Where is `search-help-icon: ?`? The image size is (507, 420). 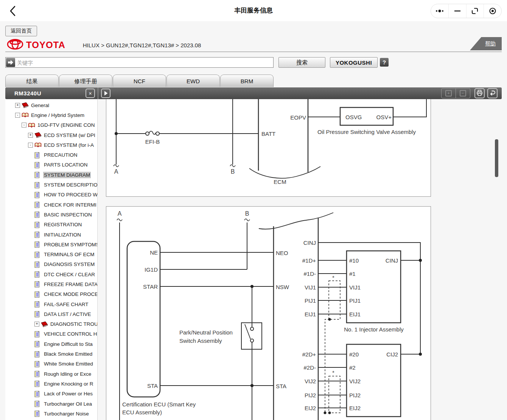
search-help-icon: ? is located at coordinates (384, 62).